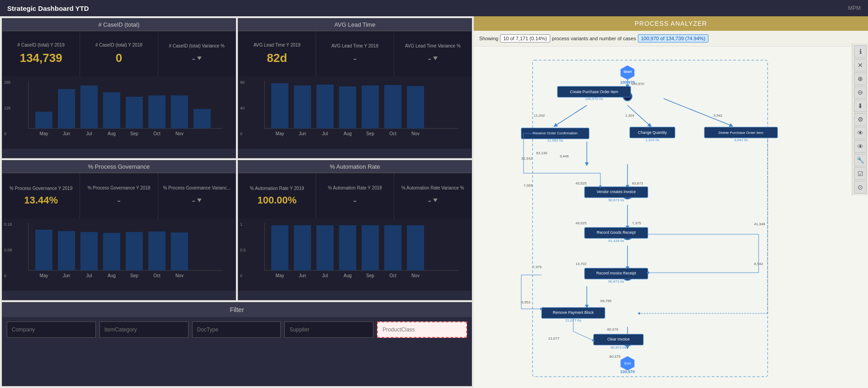 Image resolution: width=868 pixels, height=388 pixels. I want to click on process-gov-kpi-1: % Process Governance Y 2019 13.44%, so click(41, 196).